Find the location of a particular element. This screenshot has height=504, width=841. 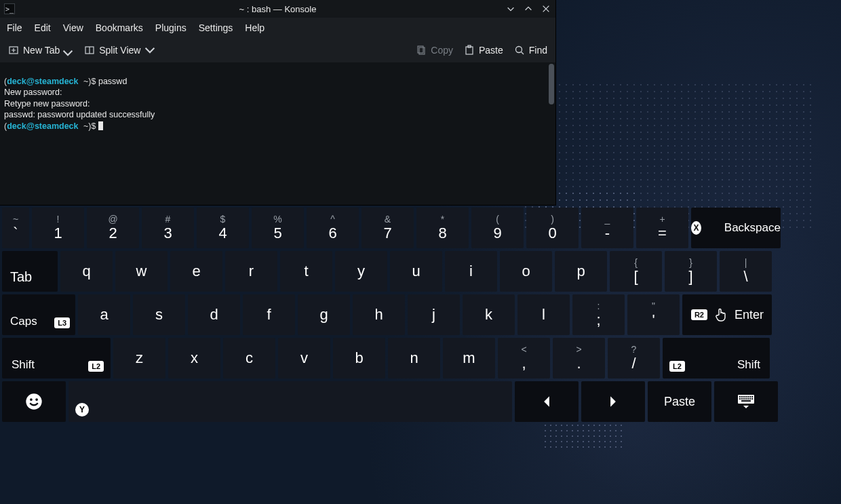

key-main: 5 is located at coordinates (277, 233).